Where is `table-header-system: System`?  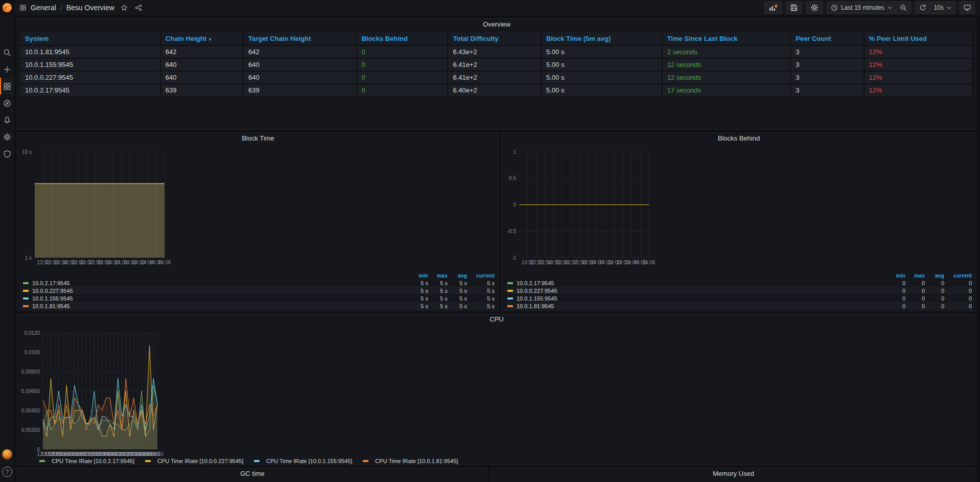
table-header-system: System is located at coordinates (90, 39).